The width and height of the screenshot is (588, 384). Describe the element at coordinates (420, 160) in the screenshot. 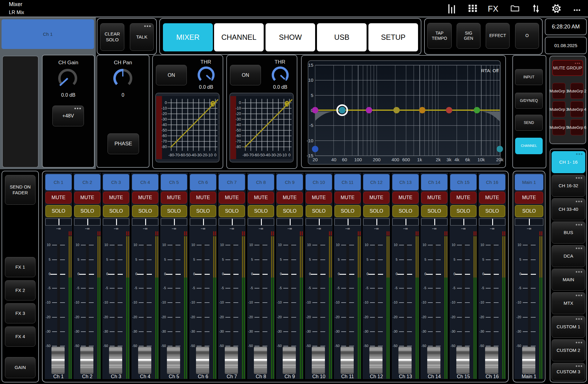

I see `svg-text: 1k` at that location.